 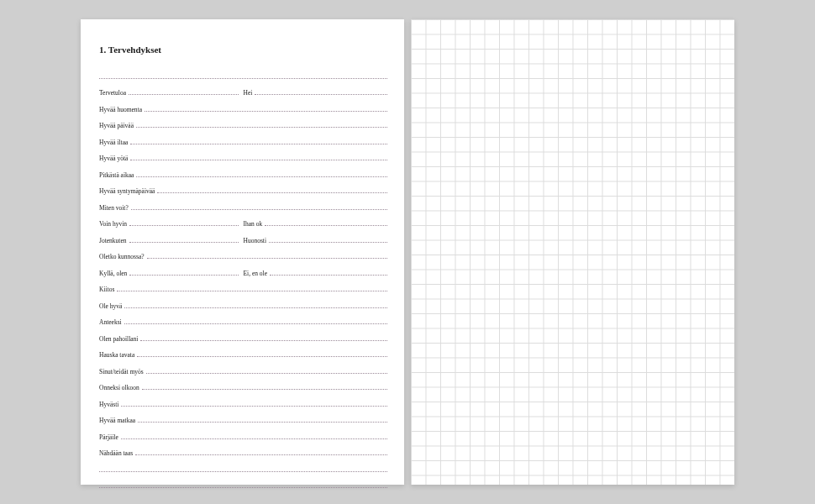 I want to click on vocab-label: Huonosti, so click(x=257, y=241).